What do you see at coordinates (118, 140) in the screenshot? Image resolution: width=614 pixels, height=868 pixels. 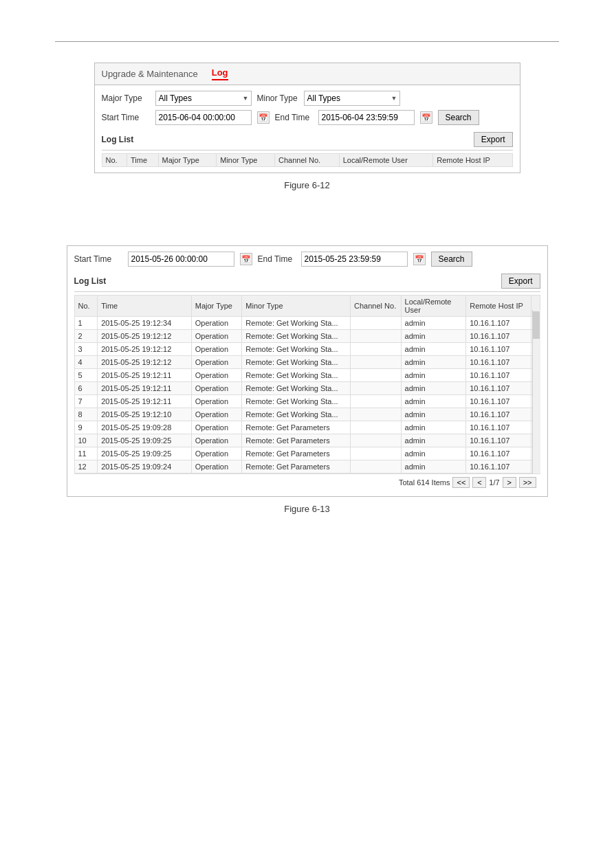 I see `log-list-title-fig12: Log List` at bounding box center [118, 140].